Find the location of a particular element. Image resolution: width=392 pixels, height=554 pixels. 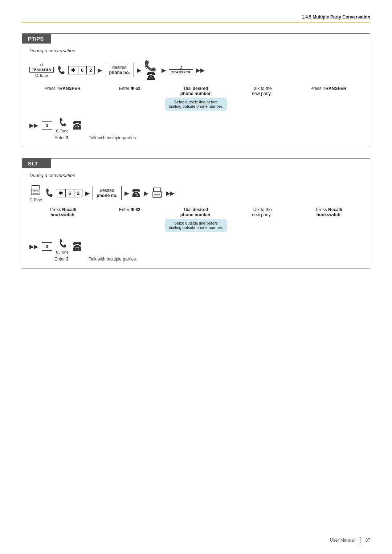

slt-ctone-2: C.Tone is located at coordinates (62, 252).